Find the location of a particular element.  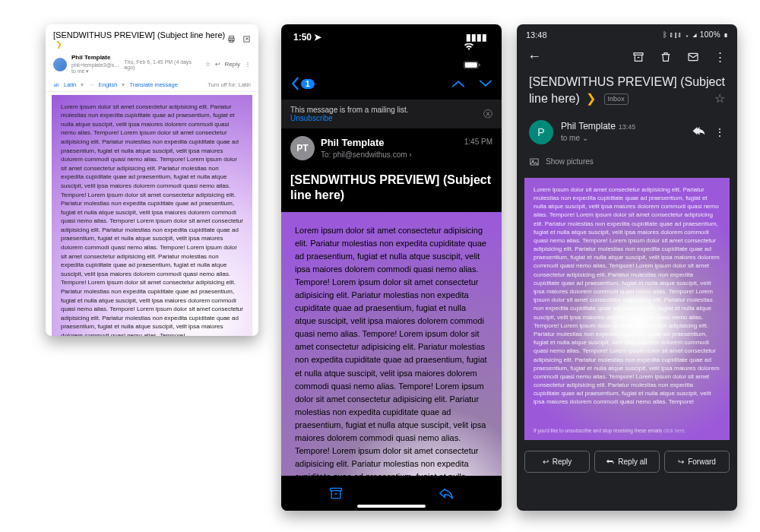

delete-icon is located at coordinates (666, 57).